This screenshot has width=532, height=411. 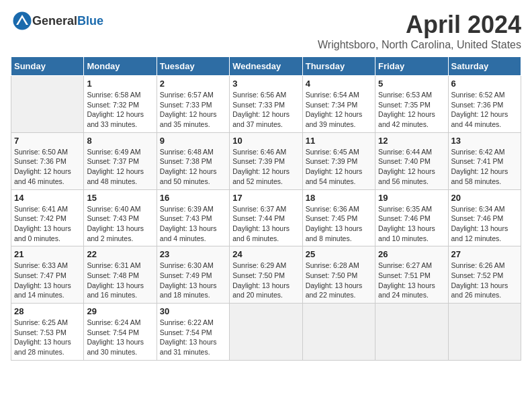 I want to click on calendar-cell: 28Sunrise: 6:25 AMSunset: 7:53 PMDayligh…, so click(x=48, y=332).